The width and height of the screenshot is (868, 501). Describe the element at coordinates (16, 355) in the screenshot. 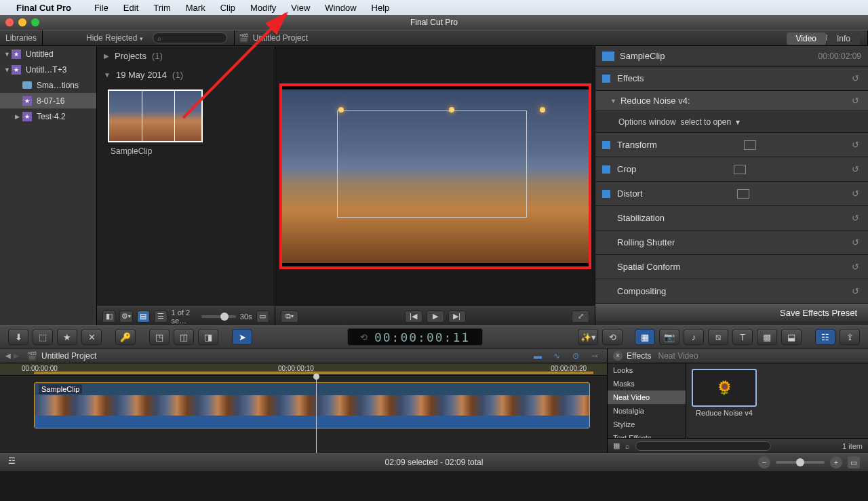

I see `timeline-fwd-button: ▶` at that location.